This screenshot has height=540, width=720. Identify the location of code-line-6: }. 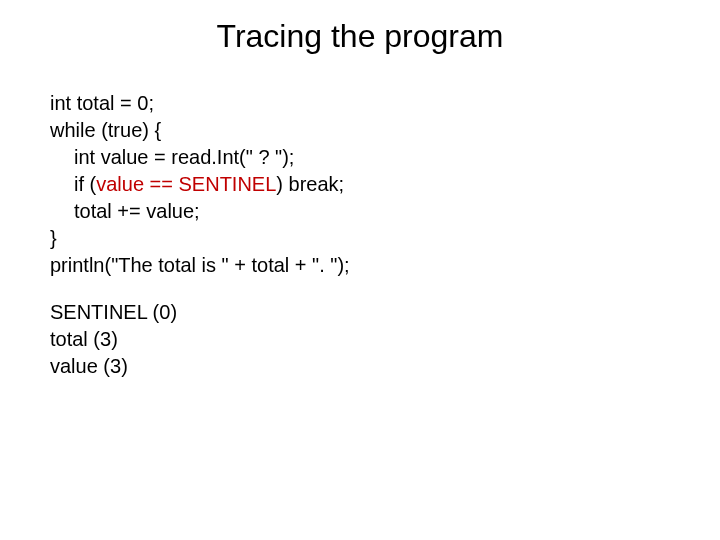
(200, 238).